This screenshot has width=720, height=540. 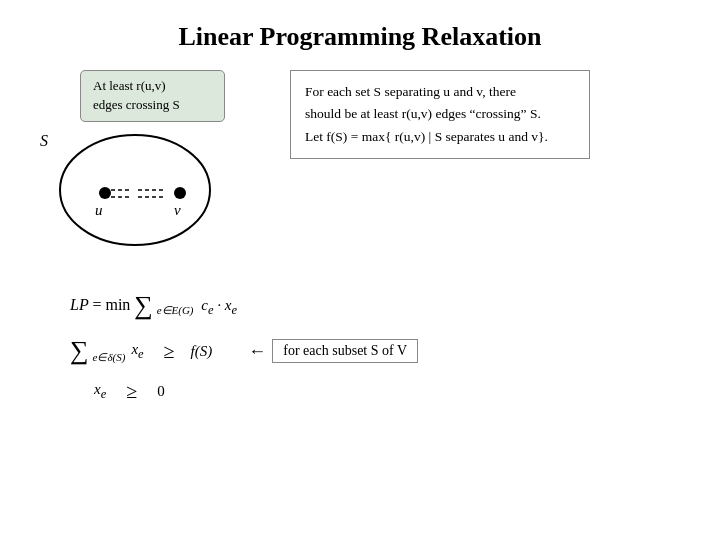 I want to click on zero-value: 0, so click(x=161, y=392).